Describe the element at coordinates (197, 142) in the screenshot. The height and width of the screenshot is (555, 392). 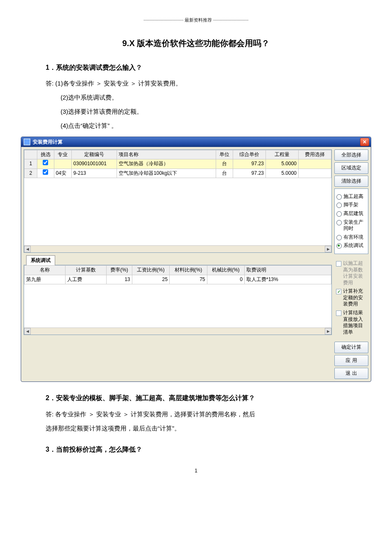
I see `dialog-title: 安装费用计算` at that location.